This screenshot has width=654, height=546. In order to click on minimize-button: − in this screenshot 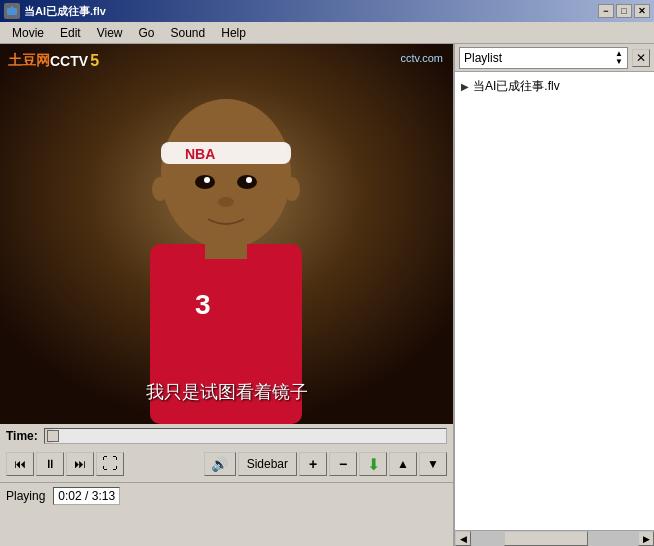, I will do `click(606, 11)`.